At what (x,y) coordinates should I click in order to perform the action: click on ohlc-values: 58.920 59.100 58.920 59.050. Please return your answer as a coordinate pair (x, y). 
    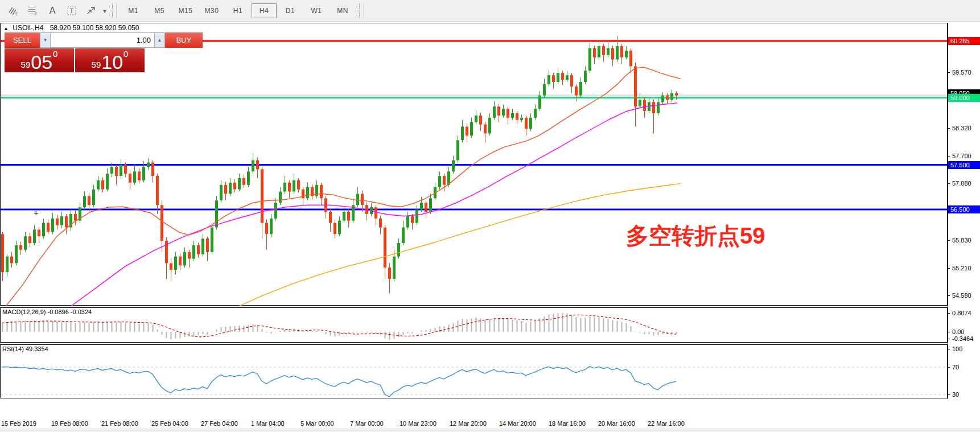
    Looking at the image, I should click on (94, 28).